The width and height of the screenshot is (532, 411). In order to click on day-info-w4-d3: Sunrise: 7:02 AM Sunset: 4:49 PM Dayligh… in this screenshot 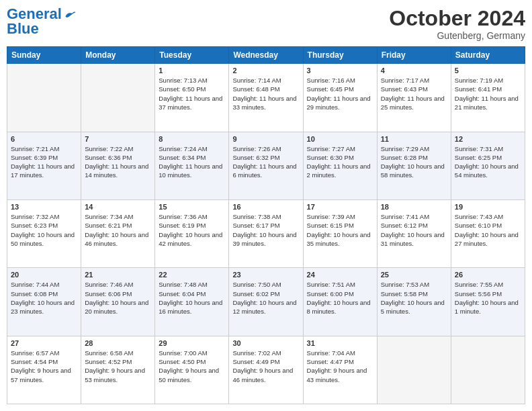, I will do `click(266, 367)`.